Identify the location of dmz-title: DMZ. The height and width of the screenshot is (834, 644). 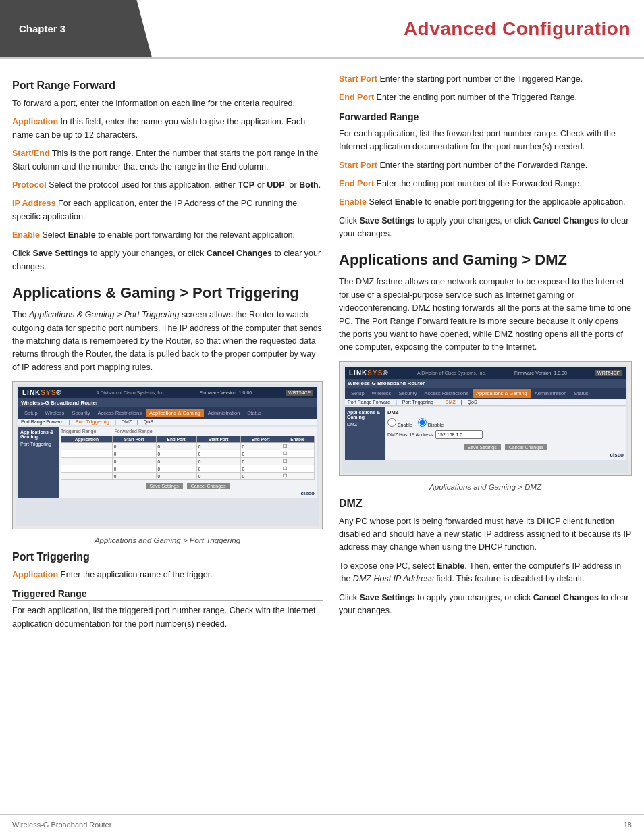
(485, 504).